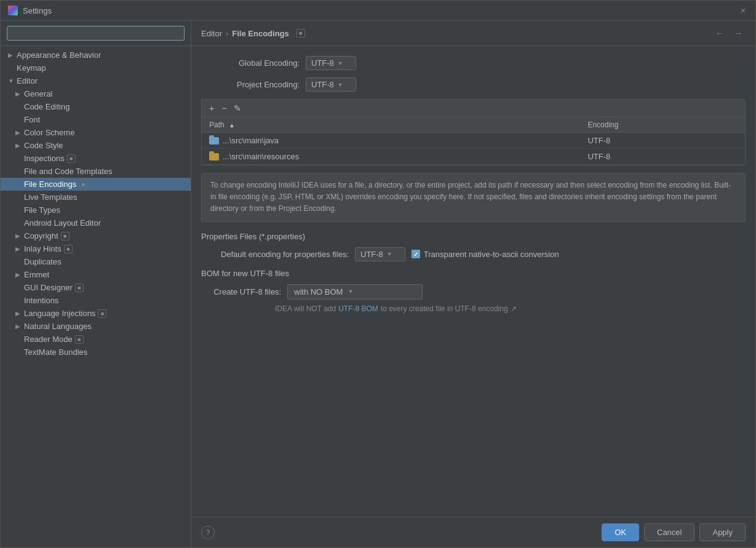 This screenshot has height=548, width=756. Describe the element at coordinates (96, 107) in the screenshot. I see `sidebar-item-code-editing: Code Editing` at that location.